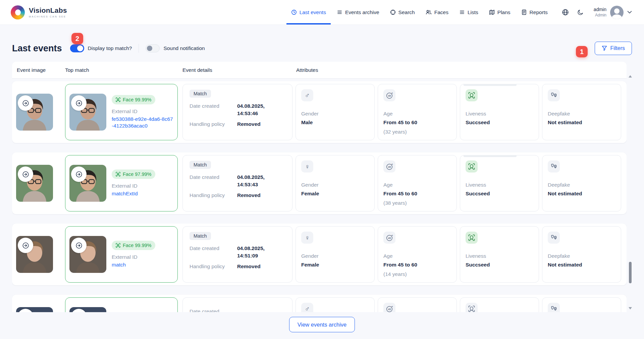 This screenshot has height=339, width=644. Describe the element at coordinates (309, 12) in the screenshot. I see `nav-last-events: Last events` at that location.